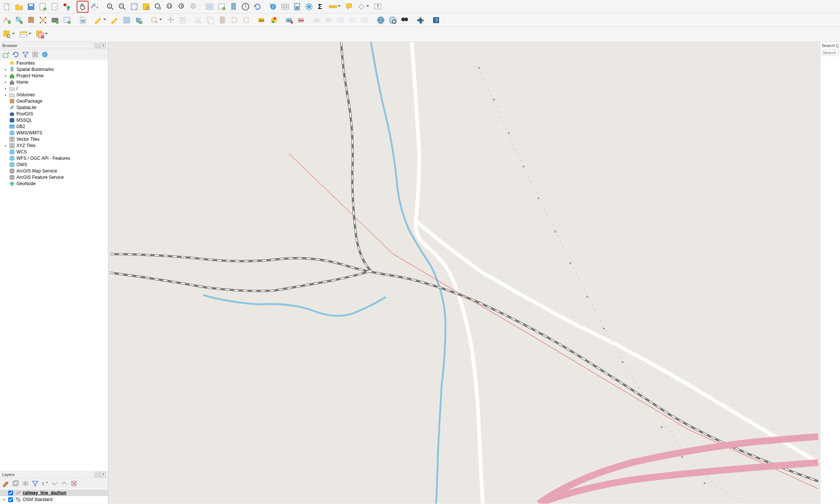  What do you see at coordinates (6, 483) in the screenshot?
I see `layer-style-icon` at bounding box center [6, 483].